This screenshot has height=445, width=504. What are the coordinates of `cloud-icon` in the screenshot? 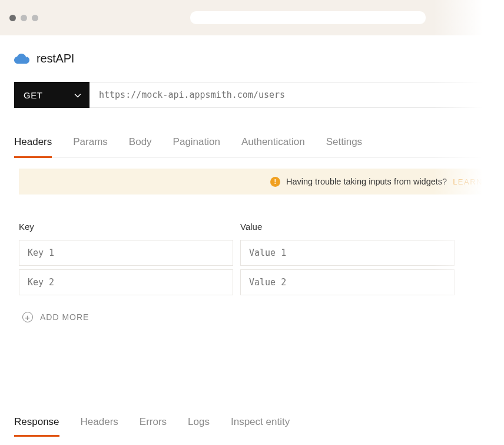 It's located at (22, 59).